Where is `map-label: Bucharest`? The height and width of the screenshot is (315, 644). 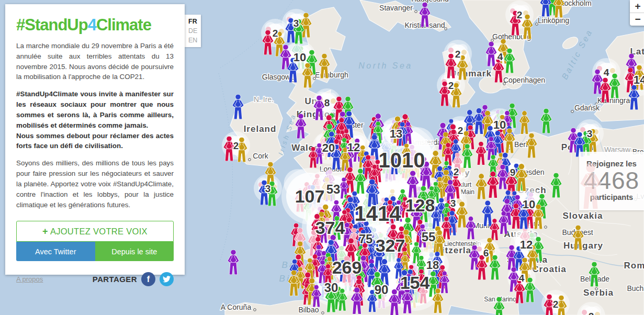
map-label: Bucharest is located at coordinates (635, 288).